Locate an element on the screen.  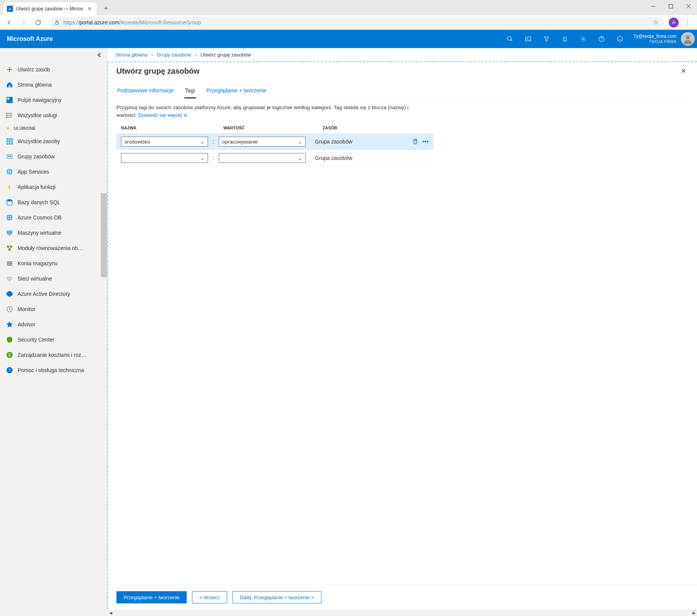
tab-review: Przeglądanie + tworzenie is located at coordinates (237, 92).